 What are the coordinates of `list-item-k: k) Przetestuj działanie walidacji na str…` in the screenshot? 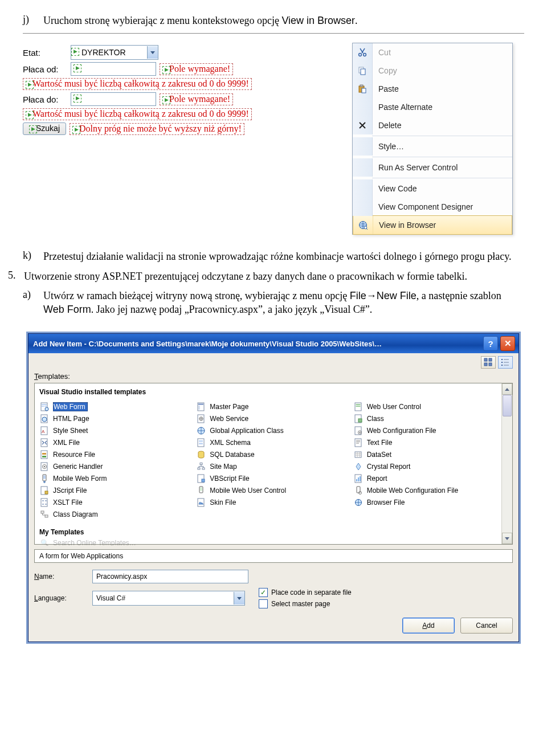 It's located at (274, 256).